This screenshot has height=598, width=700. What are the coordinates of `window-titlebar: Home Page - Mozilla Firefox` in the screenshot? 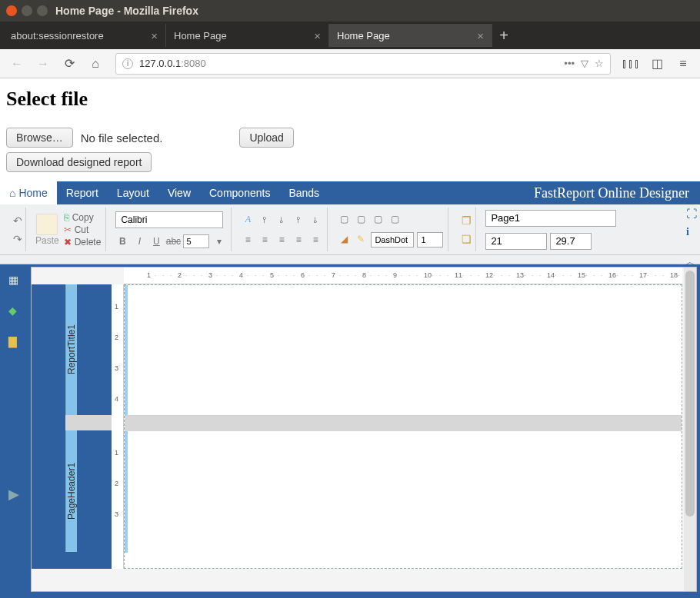 It's located at (350, 11).